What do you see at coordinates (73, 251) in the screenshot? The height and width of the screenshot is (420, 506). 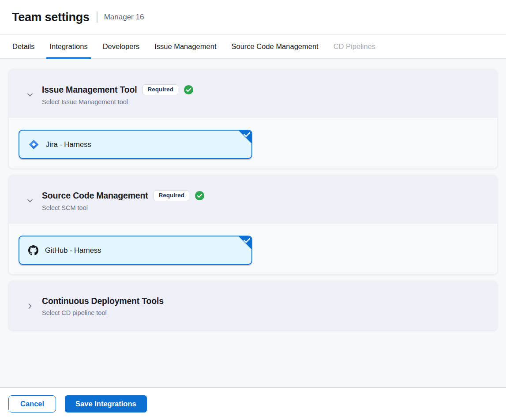 I see `tool-label: GitHub - Harness` at bounding box center [73, 251].